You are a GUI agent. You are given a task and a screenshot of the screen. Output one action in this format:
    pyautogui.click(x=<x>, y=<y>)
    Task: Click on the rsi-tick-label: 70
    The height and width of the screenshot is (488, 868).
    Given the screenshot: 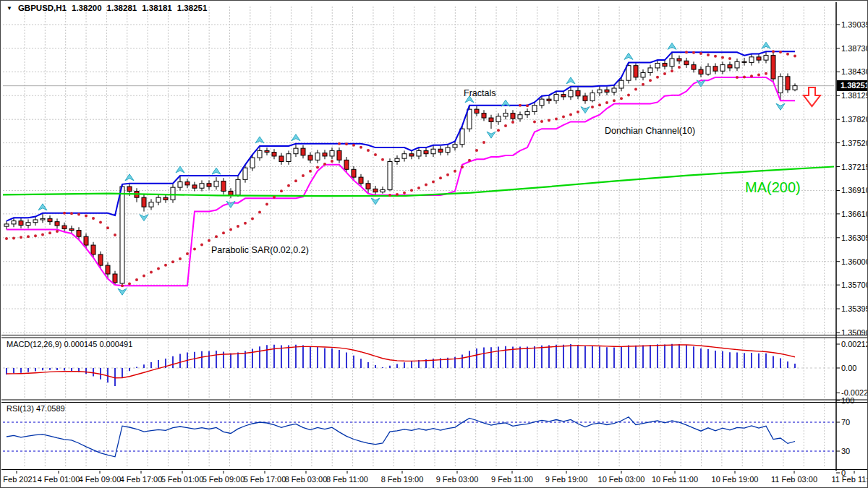 What is the action you would take?
    pyautogui.click(x=846, y=422)
    